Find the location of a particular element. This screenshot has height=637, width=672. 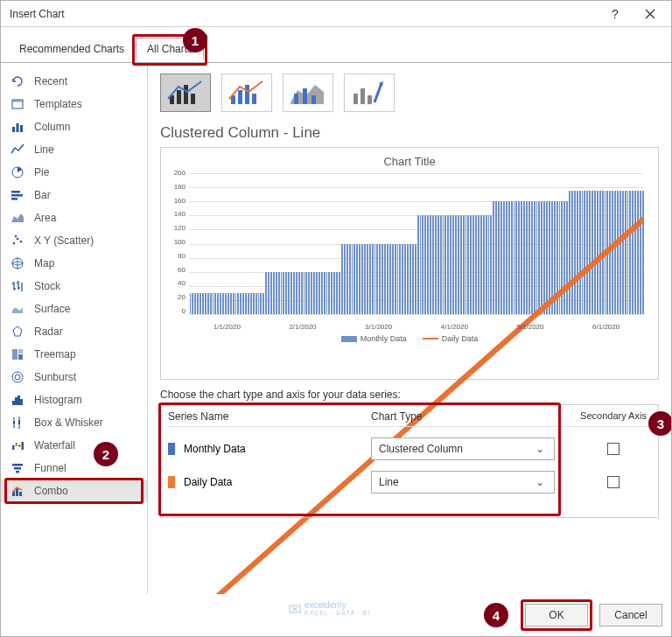

series-config-box: Series Name Chart Type Secondary Axis Mo… is located at coordinates (410, 461).